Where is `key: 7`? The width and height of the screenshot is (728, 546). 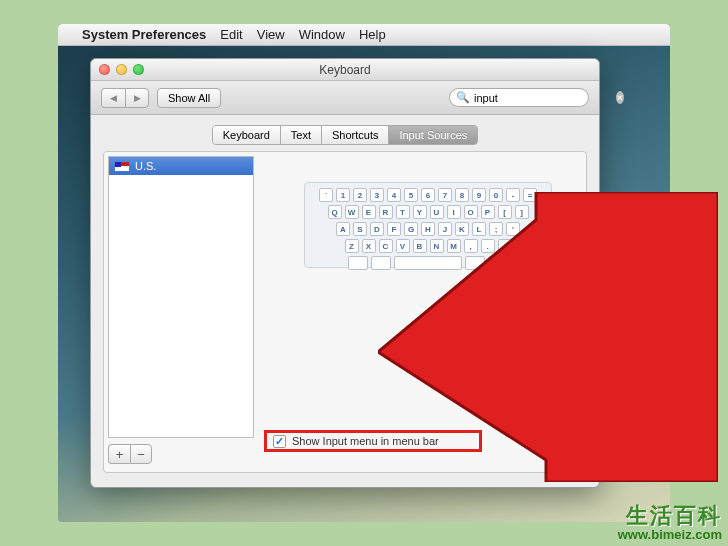
key: 7 is located at coordinates (445, 195).